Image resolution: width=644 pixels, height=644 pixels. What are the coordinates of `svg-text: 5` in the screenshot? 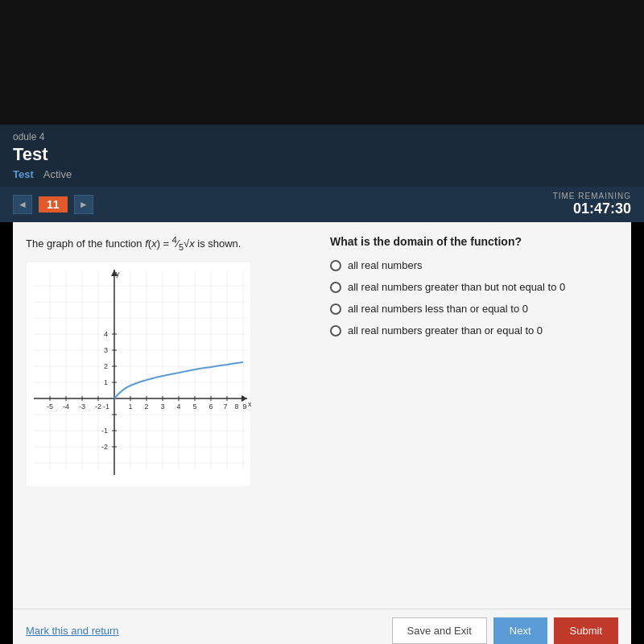 It's located at (195, 407).